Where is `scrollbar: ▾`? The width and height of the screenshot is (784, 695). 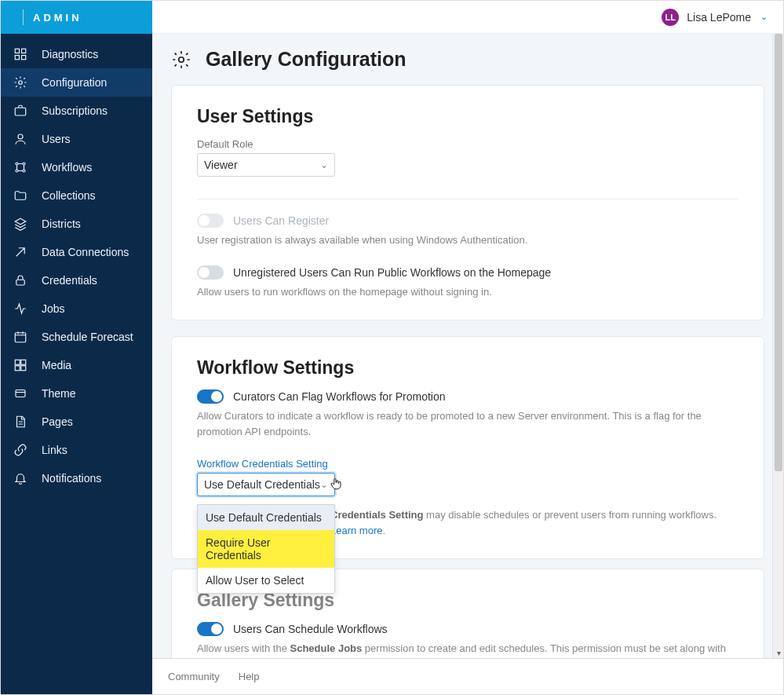
scrollbar: ▾ is located at coordinates (778, 346).